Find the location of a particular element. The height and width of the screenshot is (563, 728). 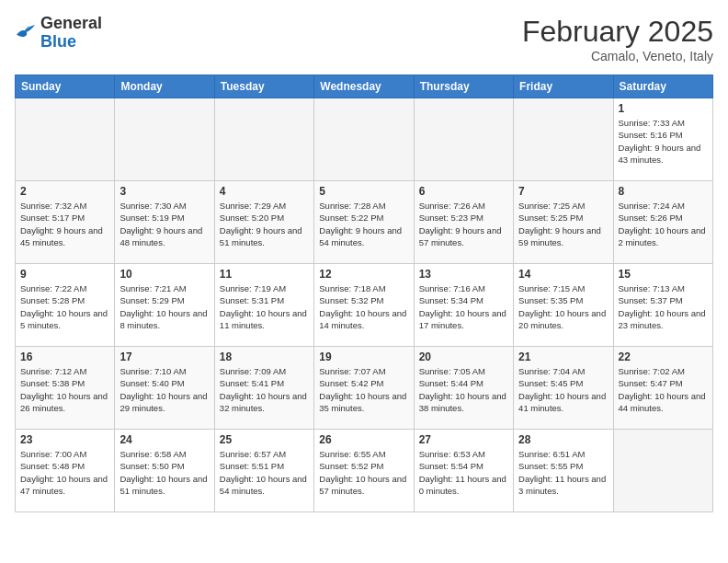

day-number: 13 is located at coordinates (463, 274).